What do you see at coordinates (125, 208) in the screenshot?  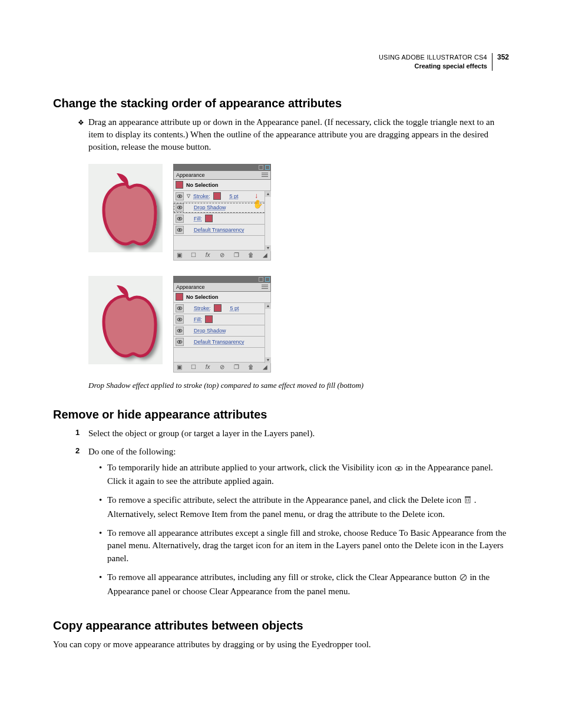 I see `artwork-apple-stroke-shadow` at bounding box center [125, 208].